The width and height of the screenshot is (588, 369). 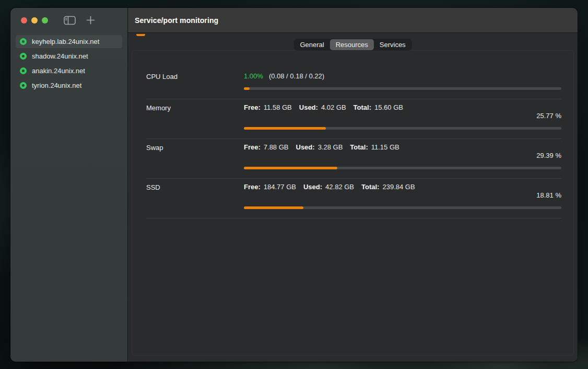 What do you see at coordinates (34, 20) in the screenshot?
I see `minimize-window-button` at bounding box center [34, 20].